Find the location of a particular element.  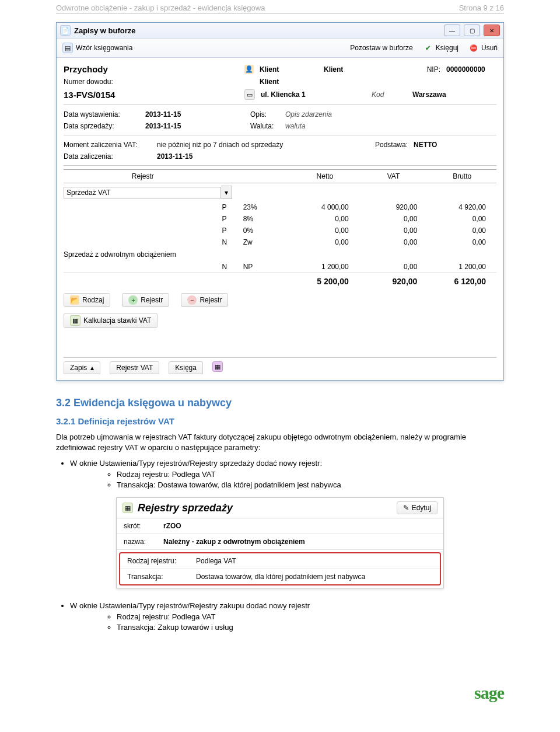

moment-val: nie później niż po 7 dniach od sprzedaży is located at coordinates (250, 145).